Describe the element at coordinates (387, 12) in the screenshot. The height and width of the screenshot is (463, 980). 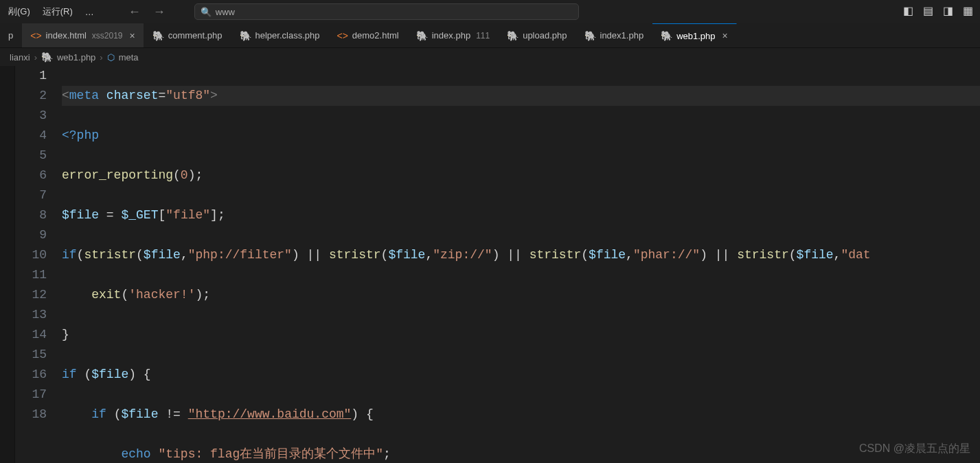
I see `command-center: 🔍 www` at that location.